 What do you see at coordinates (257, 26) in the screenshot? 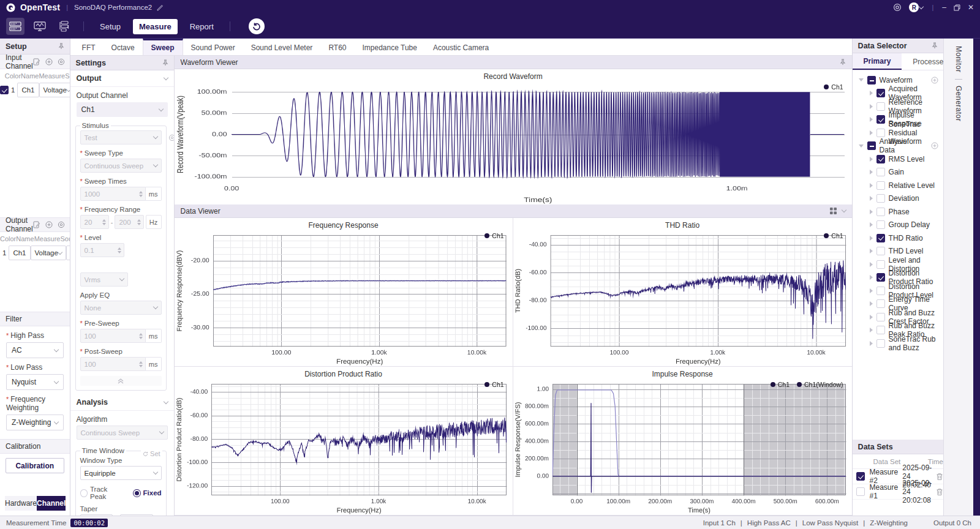
I see `undo-button` at bounding box center [257, 26].